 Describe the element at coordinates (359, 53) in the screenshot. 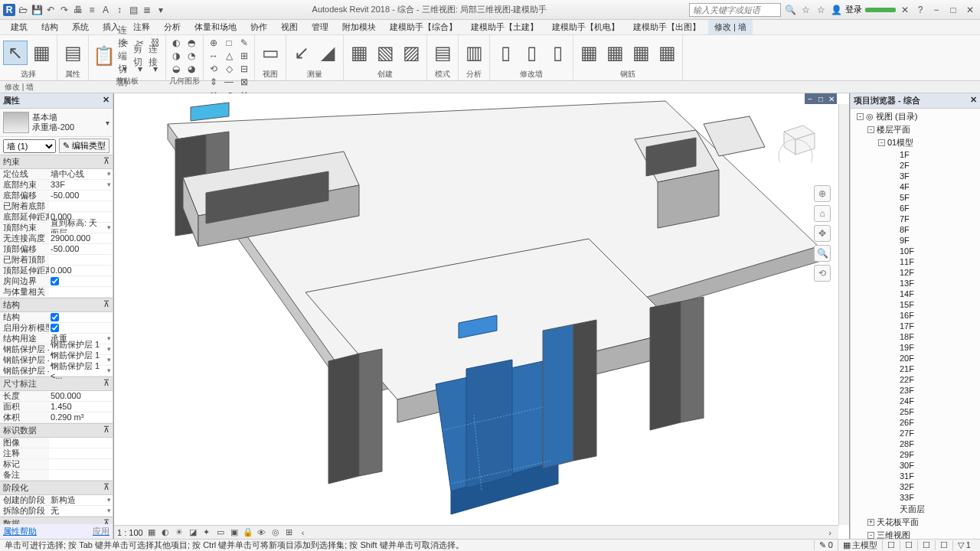

I see `ribbon-big-7-0: ▦` at that location.